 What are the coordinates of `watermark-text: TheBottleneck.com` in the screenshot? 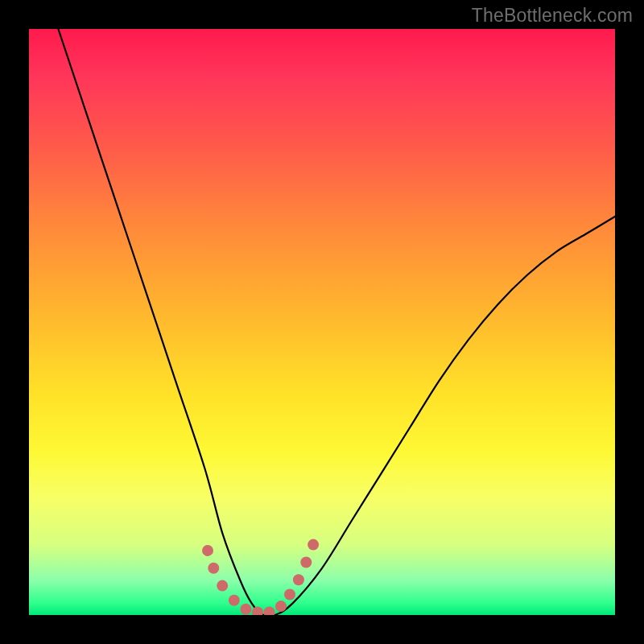 It's located at (552, 16).